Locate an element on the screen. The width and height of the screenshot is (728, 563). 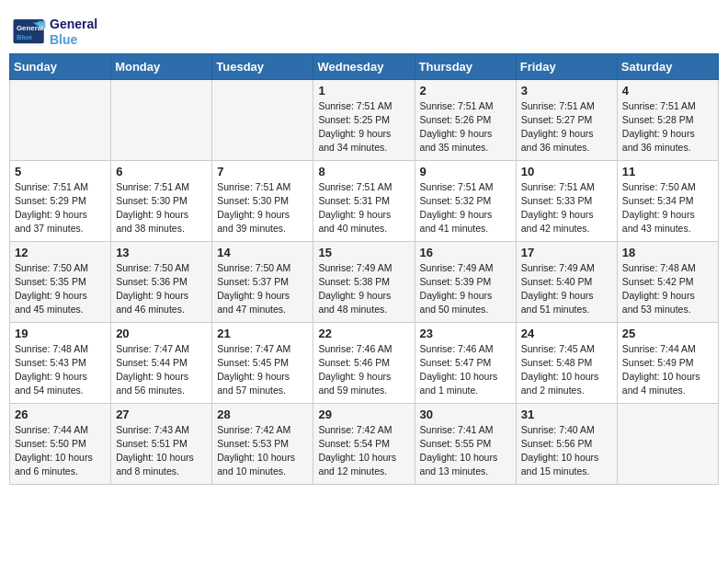
day-number: 5 is located at coordinates (61, 171).